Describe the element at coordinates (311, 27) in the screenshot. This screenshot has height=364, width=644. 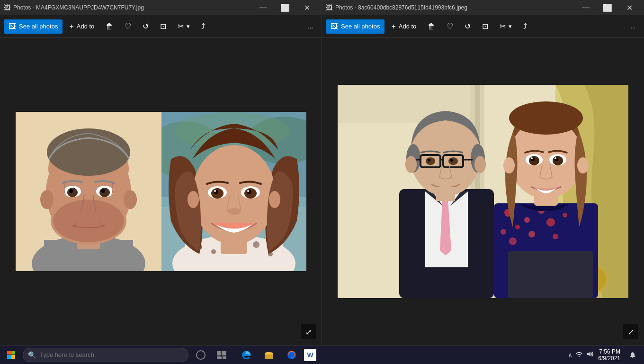
I see `left-more-button: ...` at that location.